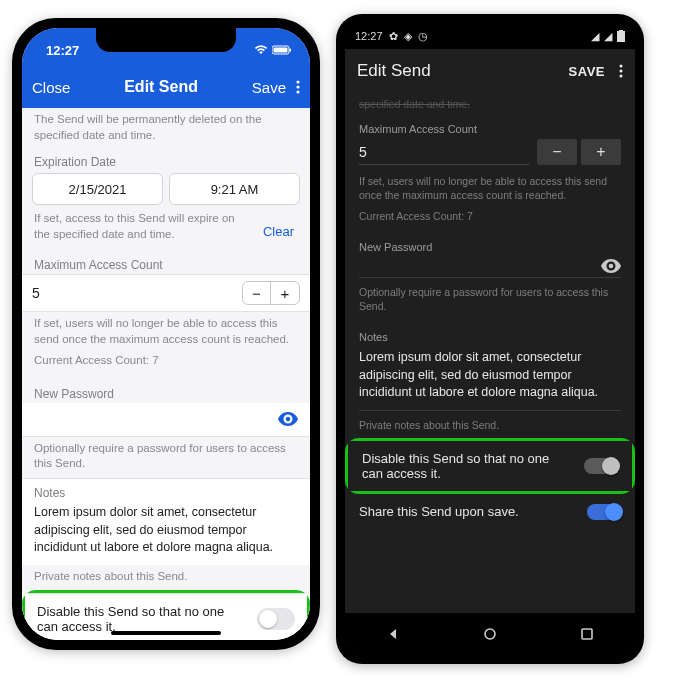 The height and width of the screenshot is (686, 675). Describe the element at coordinates (604, 512) in the screenshot. I see `share-on-save-toggle` at that location.